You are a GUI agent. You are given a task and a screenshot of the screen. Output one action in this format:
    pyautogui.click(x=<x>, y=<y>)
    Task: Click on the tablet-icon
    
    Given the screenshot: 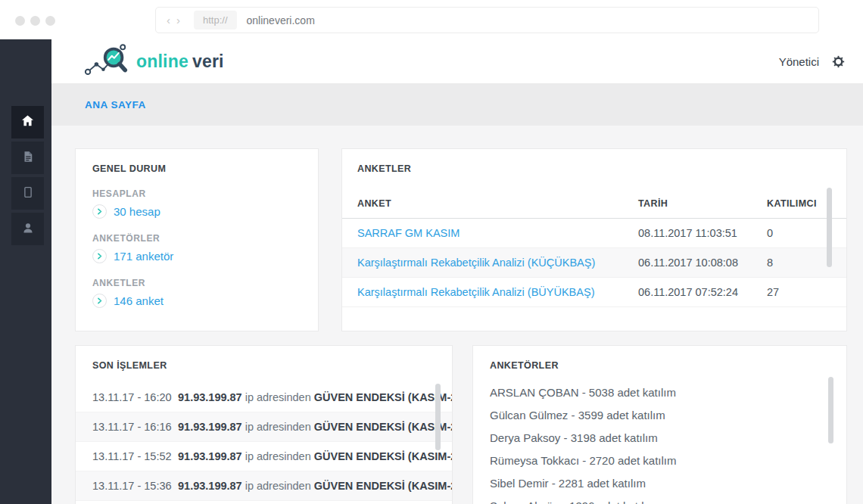 What is the action you would take?
    pyautogui.click(x=28, y=194)
    